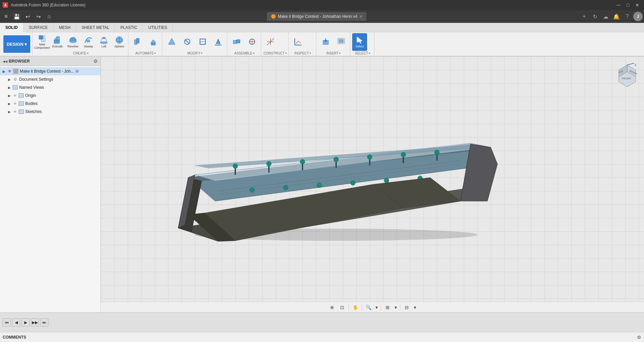  What do you see at coordinates (187, 42) in the screenshot?
I see `modify-tool2` at bounding box center [187, 42].